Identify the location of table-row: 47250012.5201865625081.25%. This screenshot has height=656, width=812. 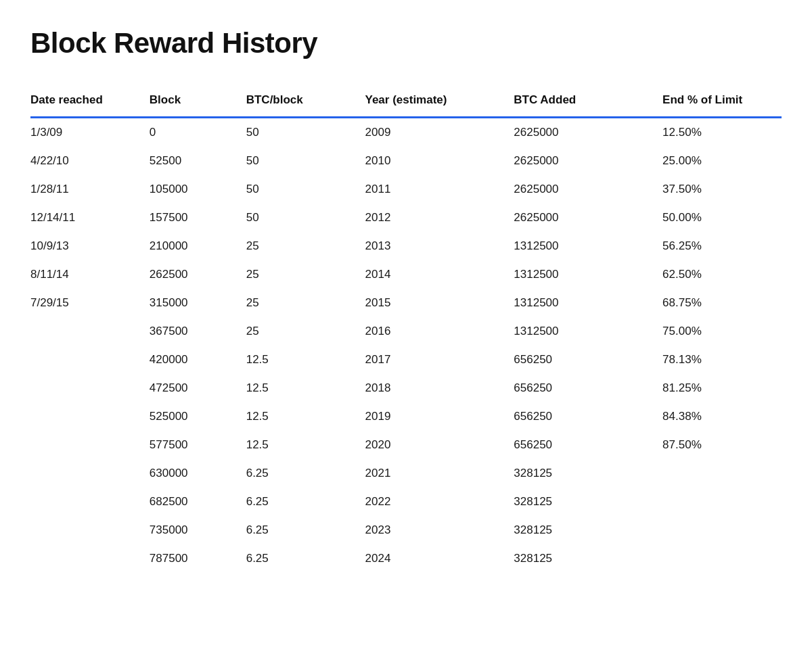
(406, 388).